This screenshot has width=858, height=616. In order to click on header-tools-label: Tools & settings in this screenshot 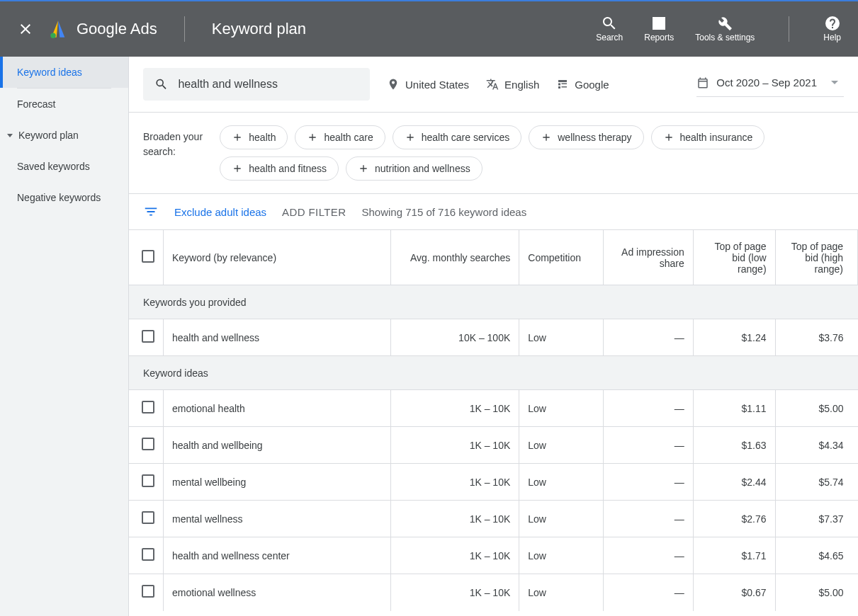, I will do `click(725, 38)`.